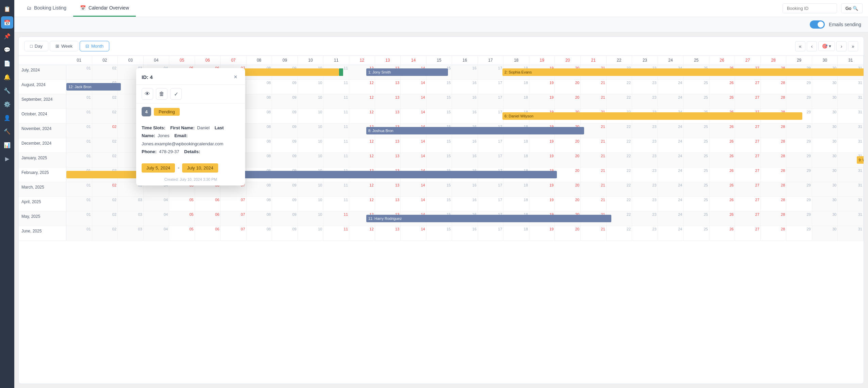 The width and height of the screenshot is (868, 388). Describe the element at coordinates (285, 87) in the screenshot. I see `cell-aug-09: 09` at that location.